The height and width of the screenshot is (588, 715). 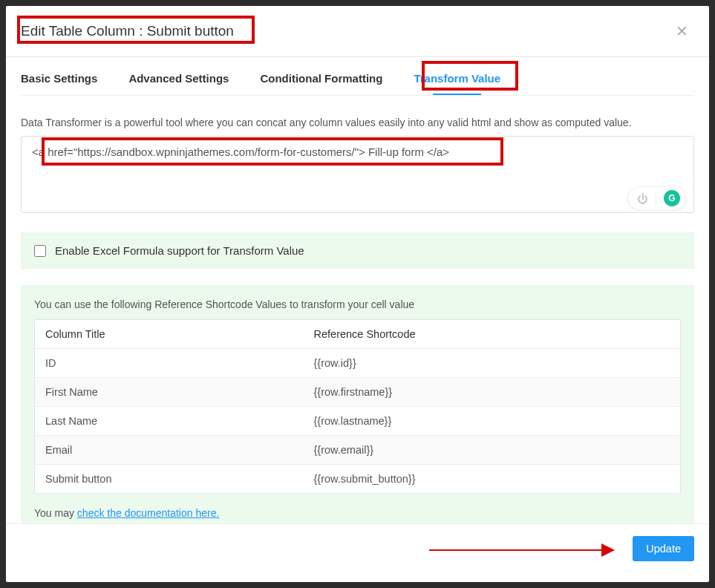 What do you see at coordinates (358, 174) in the screenshot?
I see `transform-textarea` at bounding box center [358, 174].